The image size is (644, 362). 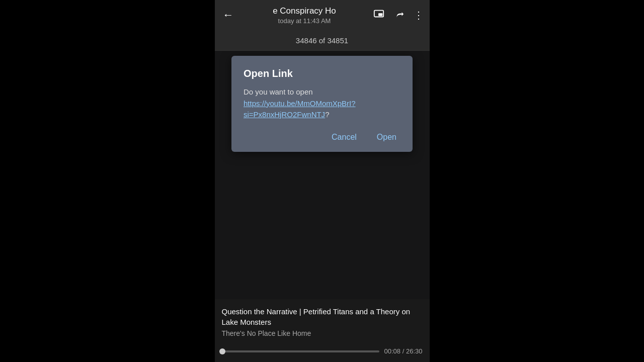 I want to click on dialog-body: Do you want to open https://youtu.be/MmO…, so click(x=322, y=104).